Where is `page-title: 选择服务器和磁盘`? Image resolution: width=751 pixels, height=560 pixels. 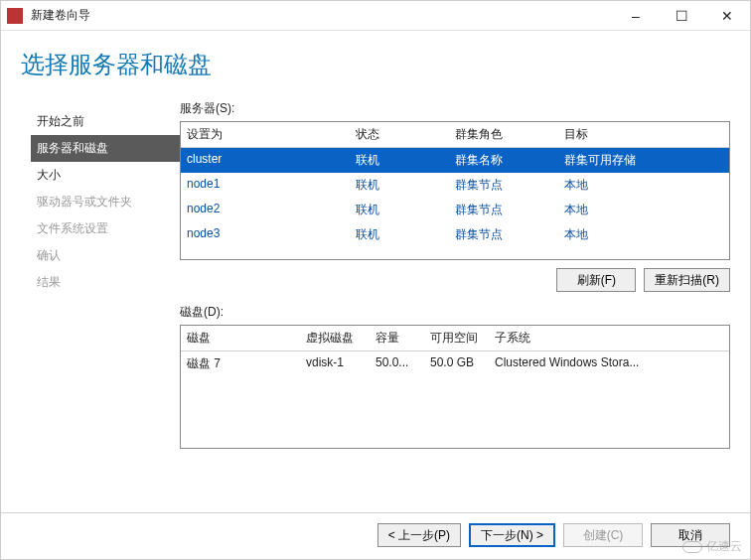
page-title: 选择服务器和磁盘 is located at coordinates (385, 65).